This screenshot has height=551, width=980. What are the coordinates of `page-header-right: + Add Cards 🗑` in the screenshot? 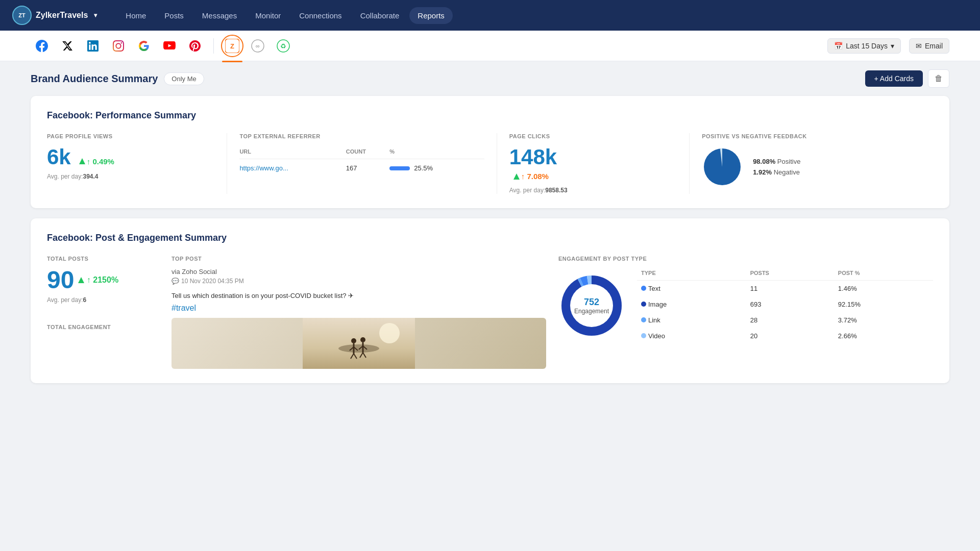 It's located at (908, 79).